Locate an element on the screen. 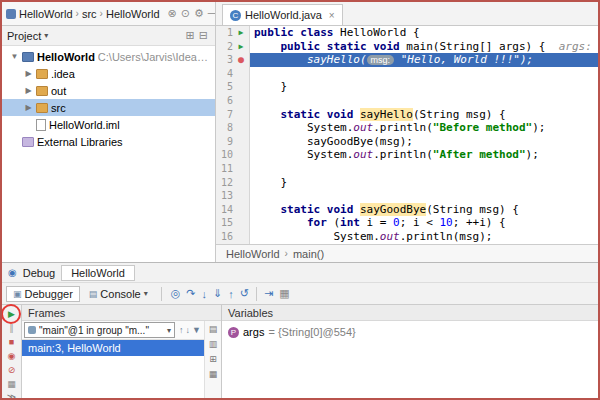 Image resolution: width=600 pixels, height=400 pixels. drop-frame-icon: ↺ is located at coordinates (244, 294).